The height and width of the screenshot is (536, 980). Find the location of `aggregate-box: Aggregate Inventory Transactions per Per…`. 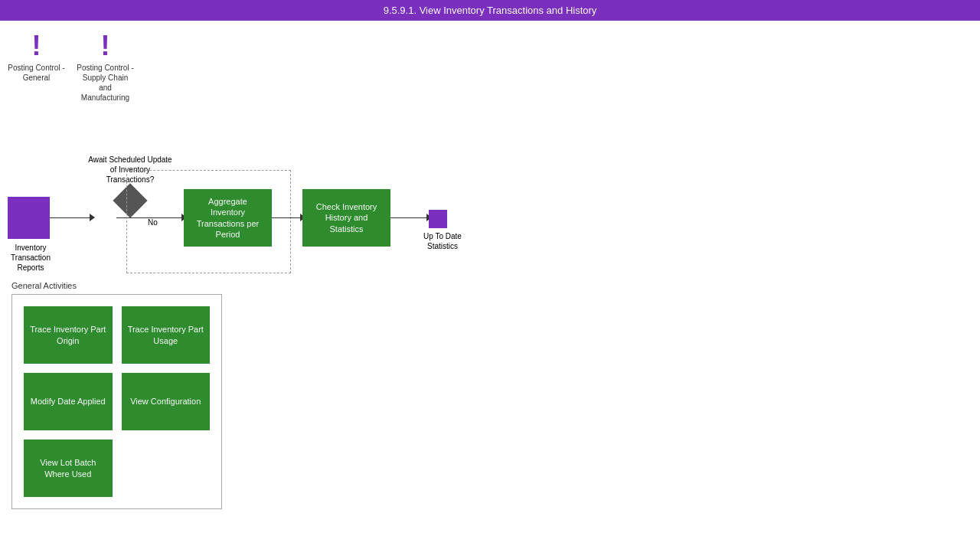

aggregate-box: Aggregate Inventory Transactions per Per… is located at coordinates (228, 217).